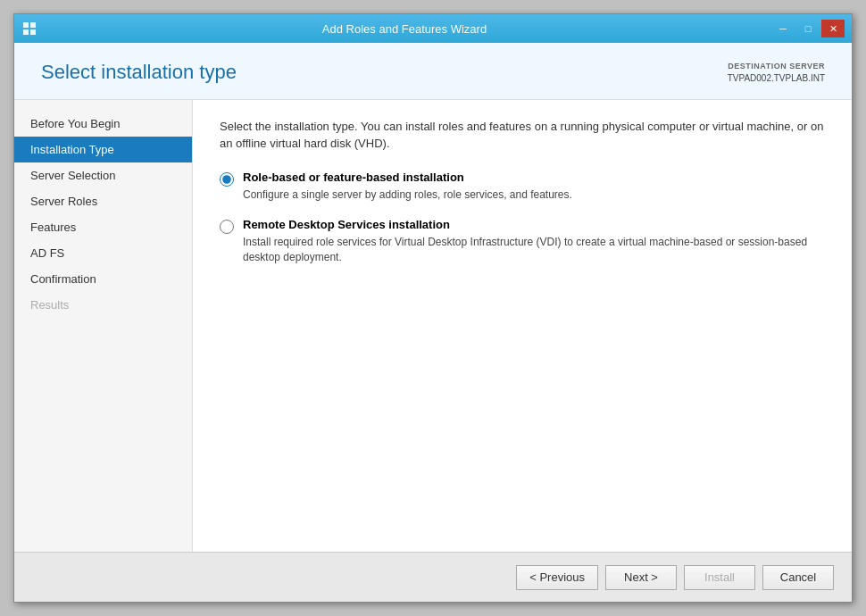  What do you see at coordinates (139, 72) in the screenshot?
I see `page-title: Select installation type` at bounding box center [139, 72].